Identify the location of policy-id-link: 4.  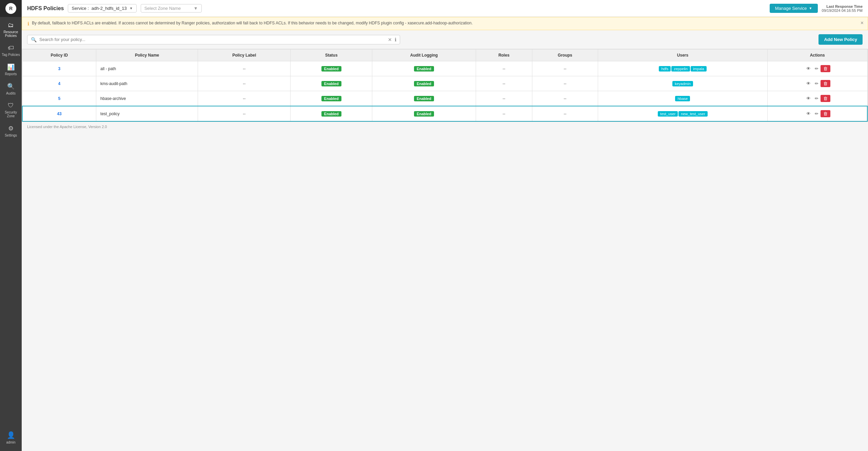
(59, 84).